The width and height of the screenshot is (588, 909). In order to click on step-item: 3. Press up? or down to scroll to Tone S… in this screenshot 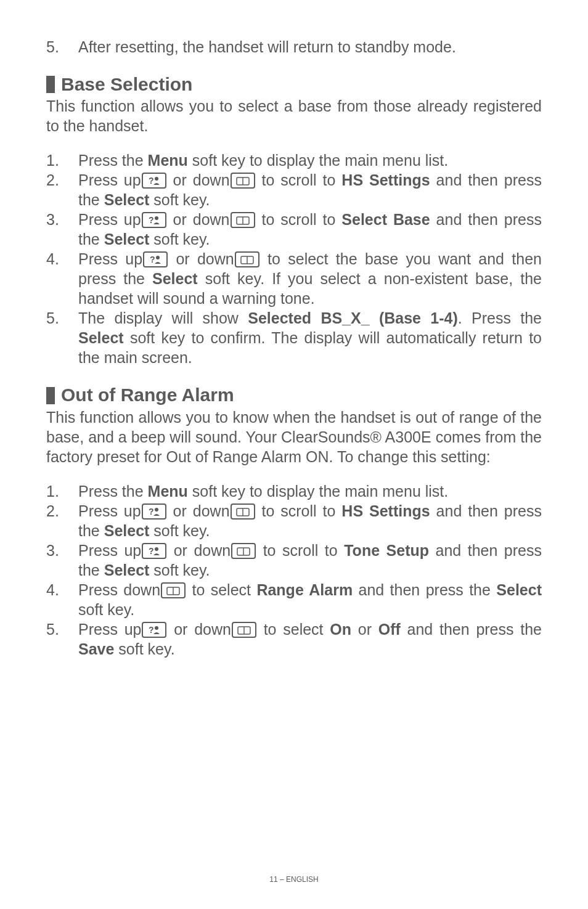, I will do `click(310, 560)`.